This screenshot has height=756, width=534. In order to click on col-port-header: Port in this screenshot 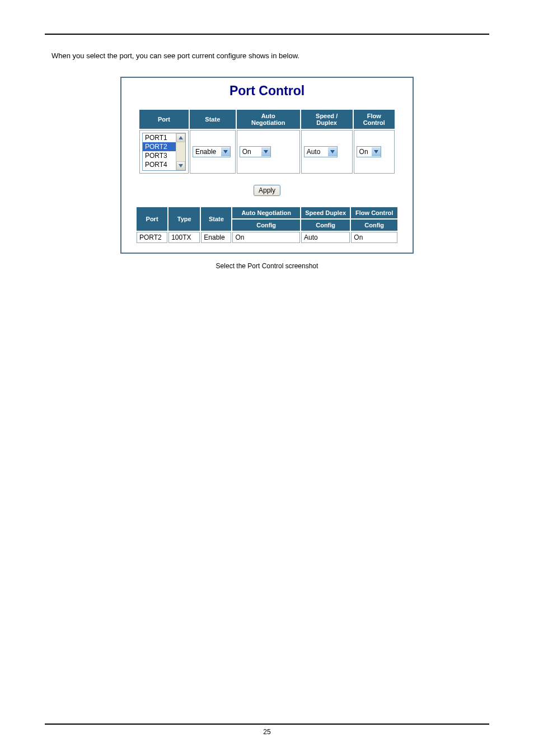, I will do `click(164, 119)`.